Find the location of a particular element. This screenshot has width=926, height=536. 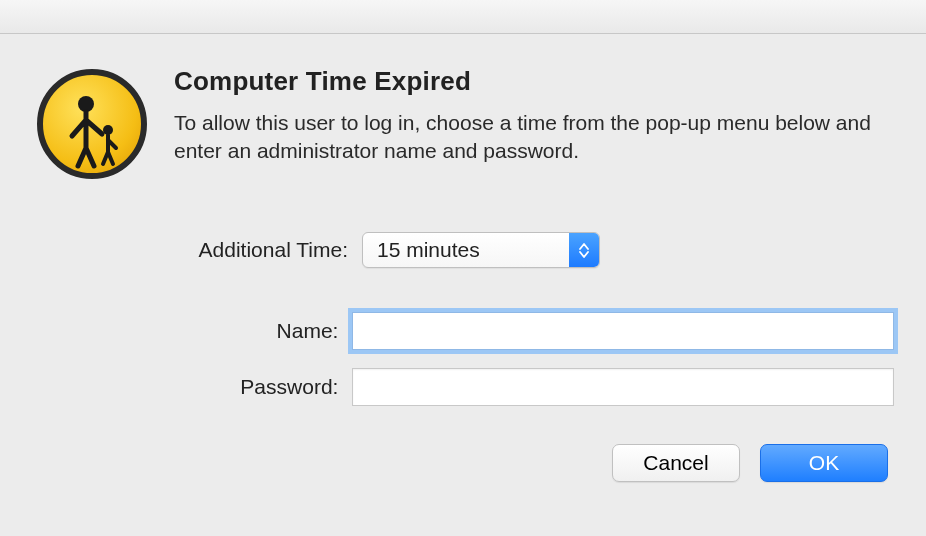

password-label: Password: is located at coordinates (192, 387).